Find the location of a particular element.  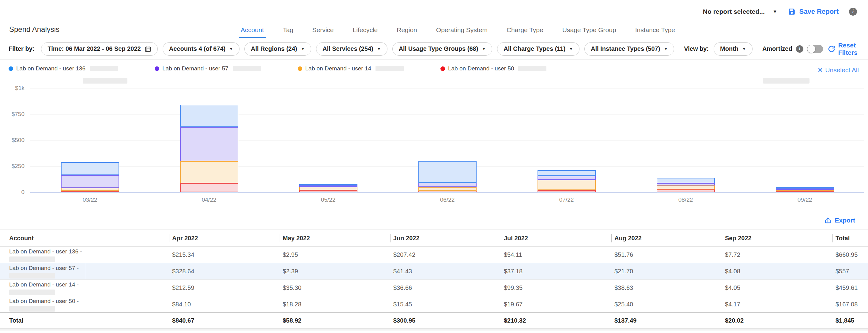

filter-pill-label: All Regions (24) is located at coordinates (274, 49).